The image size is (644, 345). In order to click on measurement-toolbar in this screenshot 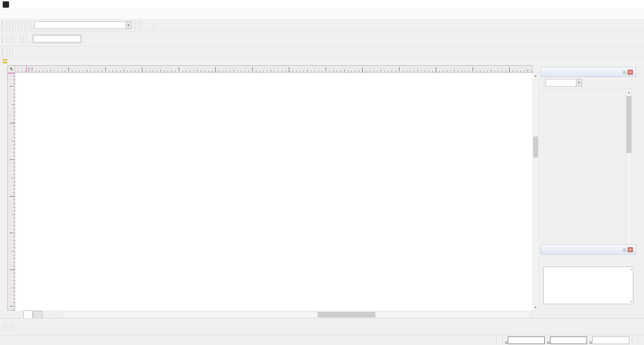, I will do `click(57, 39)`.